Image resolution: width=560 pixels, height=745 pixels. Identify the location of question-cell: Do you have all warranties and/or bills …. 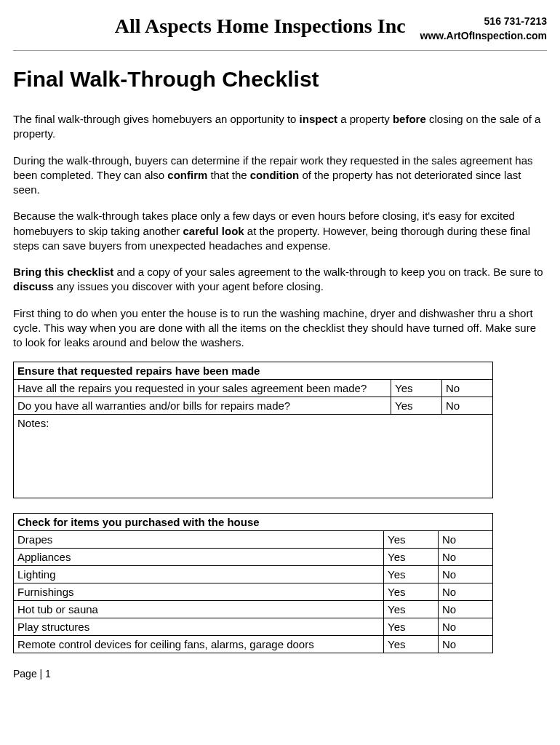
(202, 406).